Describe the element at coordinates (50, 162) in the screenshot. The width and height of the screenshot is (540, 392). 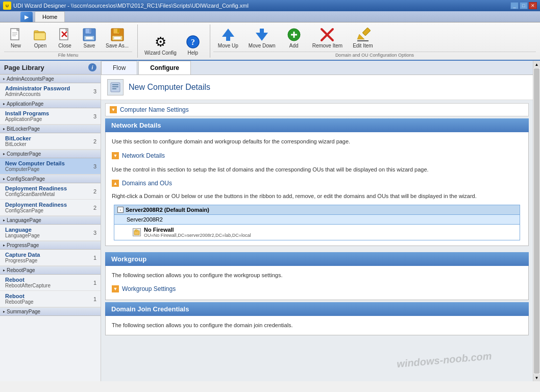
I see `page-group-computer: ▸ ComputerPage New Computer DetailsCompu…` at that location.